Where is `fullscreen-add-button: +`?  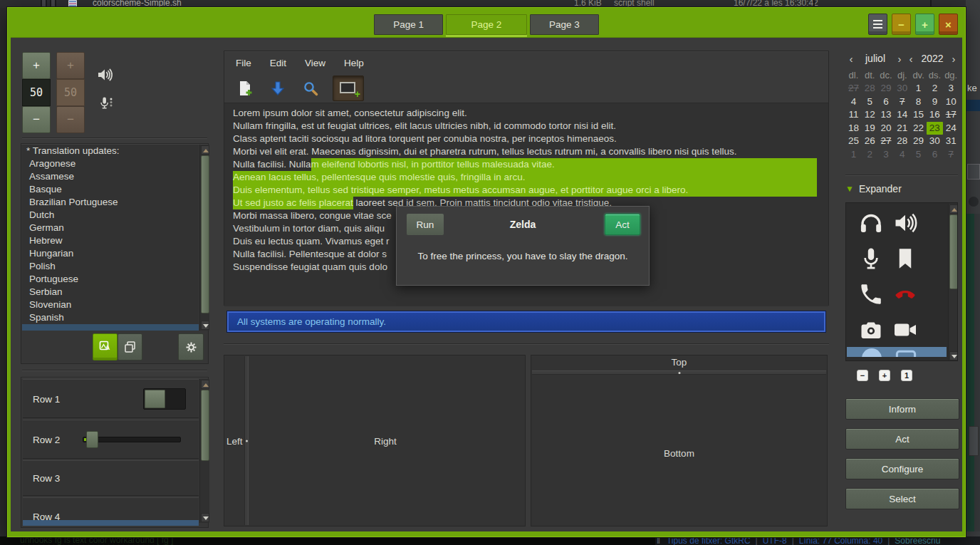
fullscreen-add-button: + is located at coordinates (348, 88).